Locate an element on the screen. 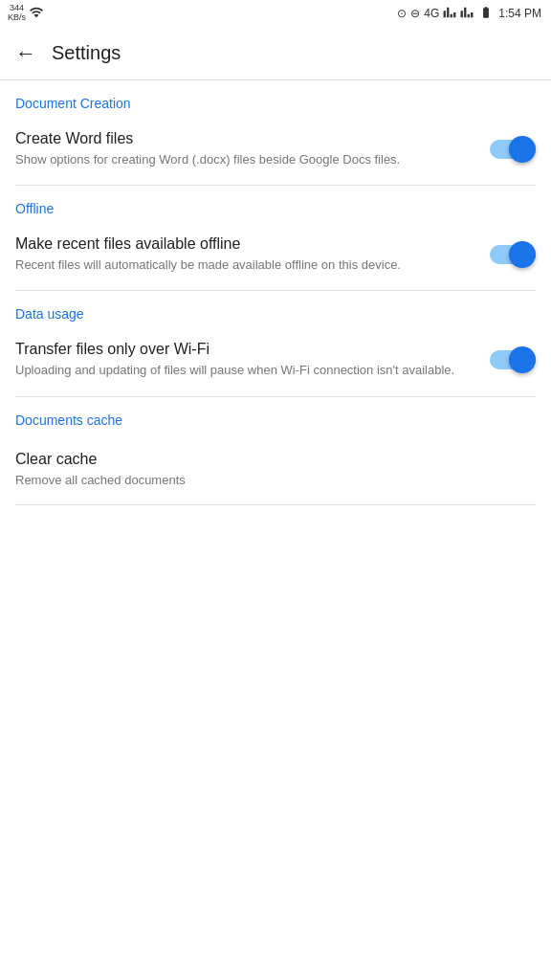 Image resolution: width=551 pixels, height=980 pixels. section-header-document-creation: Document Creation is located at coordinates (276, 100).